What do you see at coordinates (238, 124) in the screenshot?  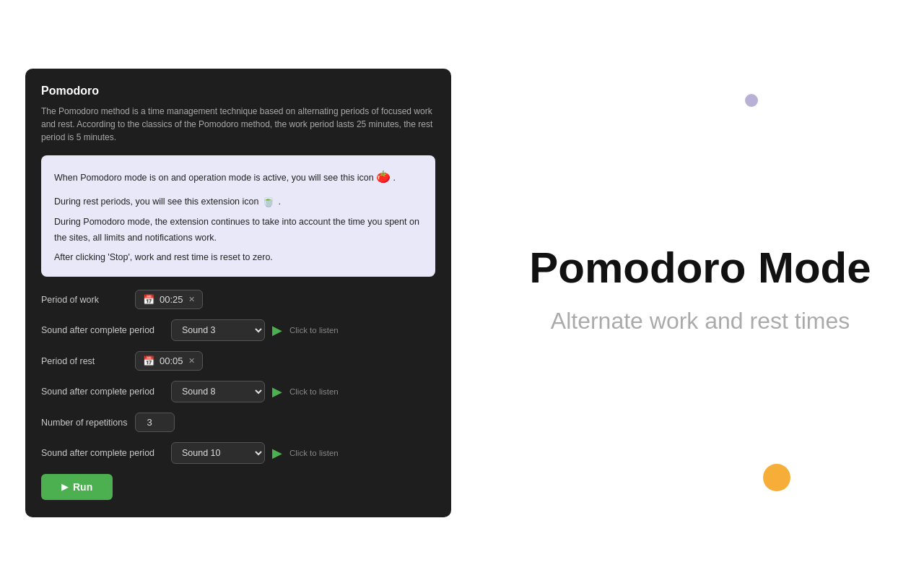 I see `card-description: The Pomodoro method is a time management…` at bounding box center [238, 124].